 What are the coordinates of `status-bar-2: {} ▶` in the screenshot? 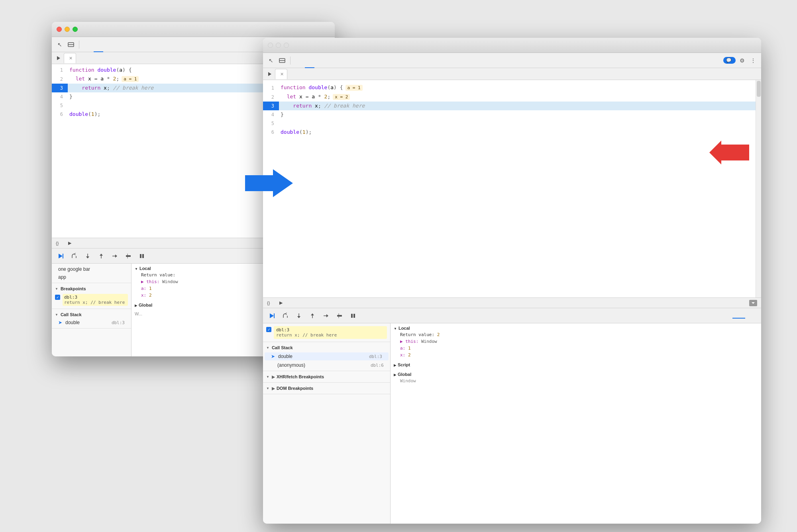 It's located at (512, 303).